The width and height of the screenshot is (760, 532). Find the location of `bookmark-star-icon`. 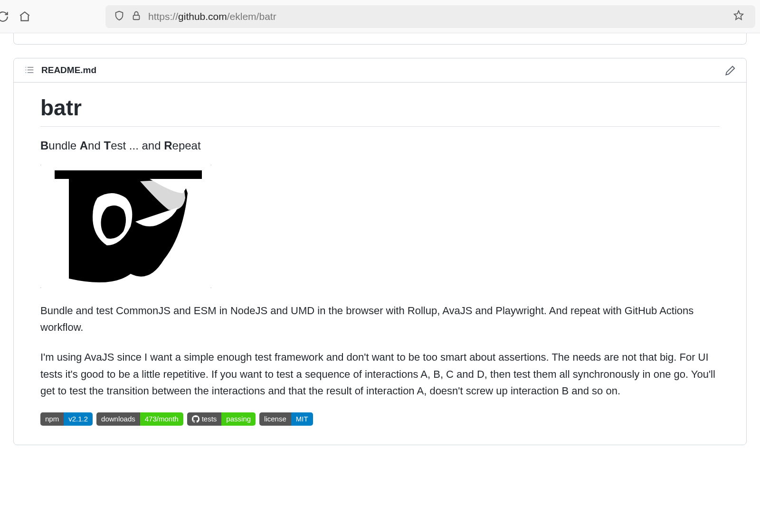

bookmark-star-icon is located at coordinates (740, 17).